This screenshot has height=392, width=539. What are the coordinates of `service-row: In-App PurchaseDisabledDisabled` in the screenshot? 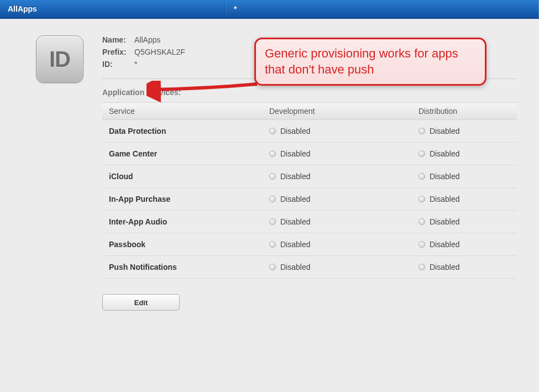 It's located at (310, 199).